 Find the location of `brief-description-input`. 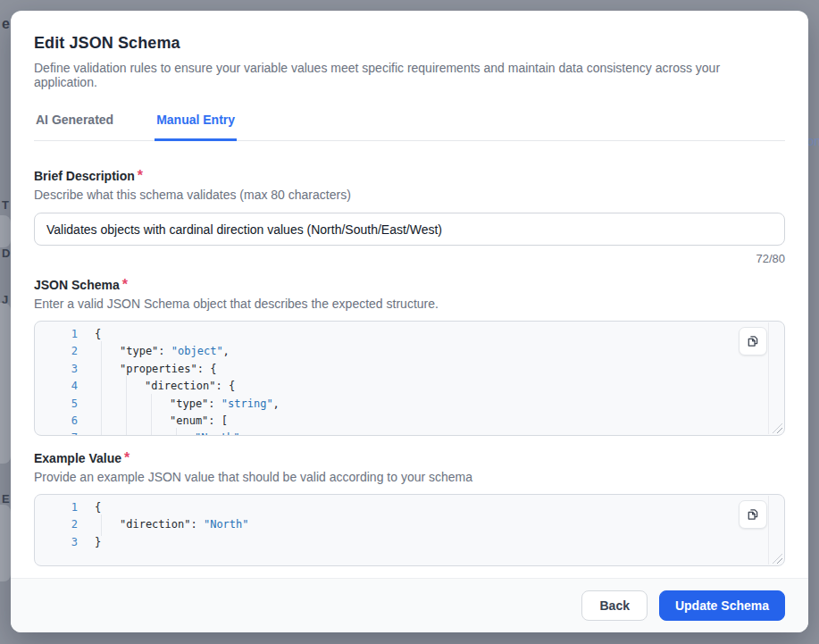

brief-description-input is located at coordinates (409, 229).